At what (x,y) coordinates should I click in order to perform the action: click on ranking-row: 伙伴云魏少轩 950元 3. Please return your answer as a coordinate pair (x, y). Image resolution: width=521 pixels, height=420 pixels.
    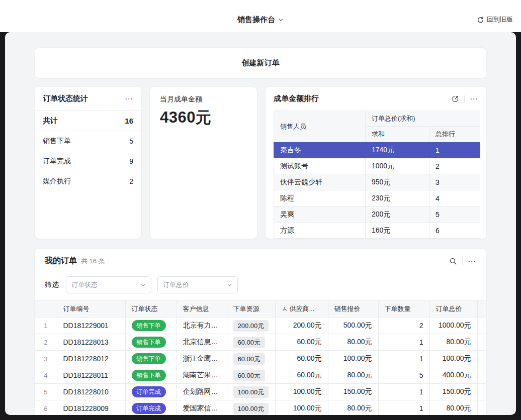
    Looking at the image, I should click on (377, 182).